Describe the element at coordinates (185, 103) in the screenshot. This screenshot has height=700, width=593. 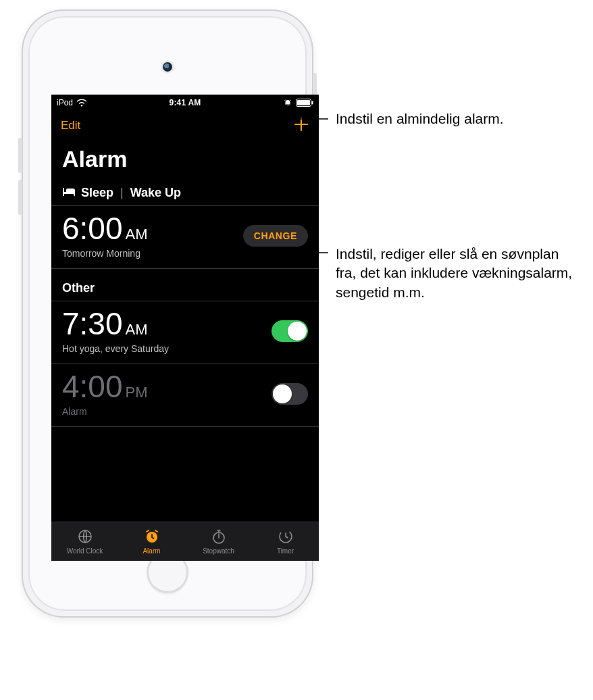
I see `status-time: 9:41 AM` at that location.